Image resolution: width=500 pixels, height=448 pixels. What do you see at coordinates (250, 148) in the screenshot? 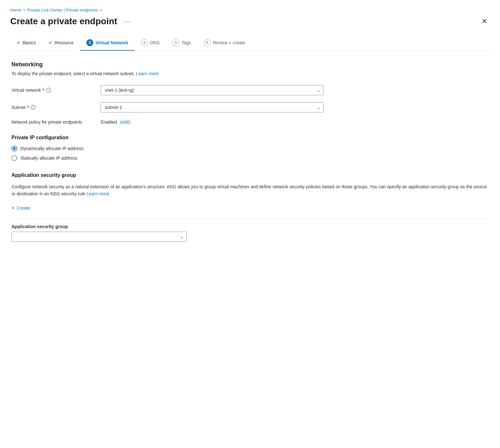
I see `radio-dynamic: Dynamically allocate IP address` at bounding box center [250, 148].